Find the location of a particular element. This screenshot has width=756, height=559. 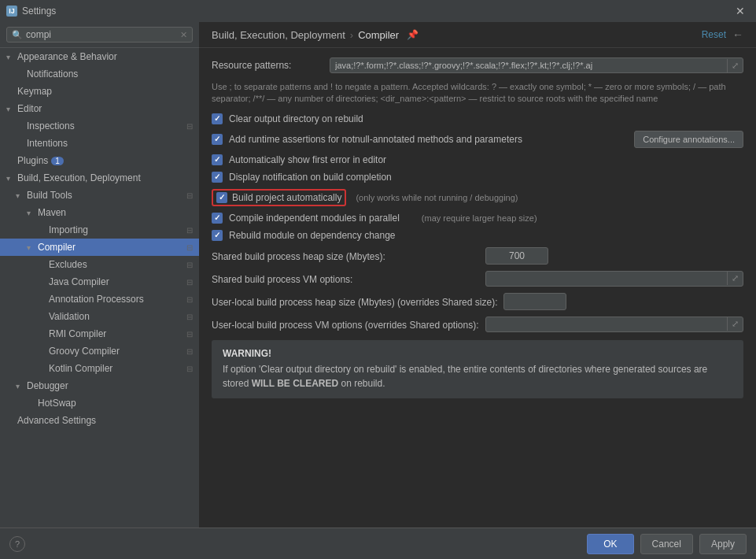

sidebar-item-label: RMI Compiler is located at coordinates (77, 334).